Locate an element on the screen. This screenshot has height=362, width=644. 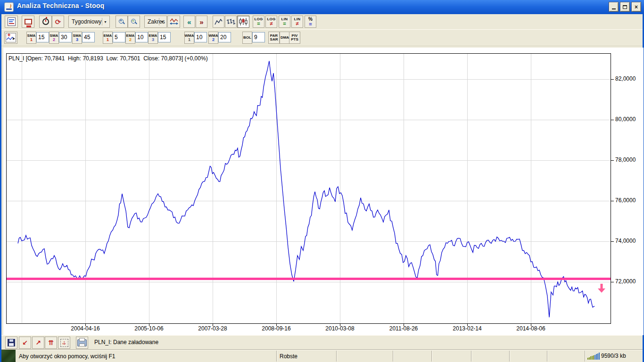
period-dropdown: Tygodniowy ▼ is located at coordinates (89, 22).